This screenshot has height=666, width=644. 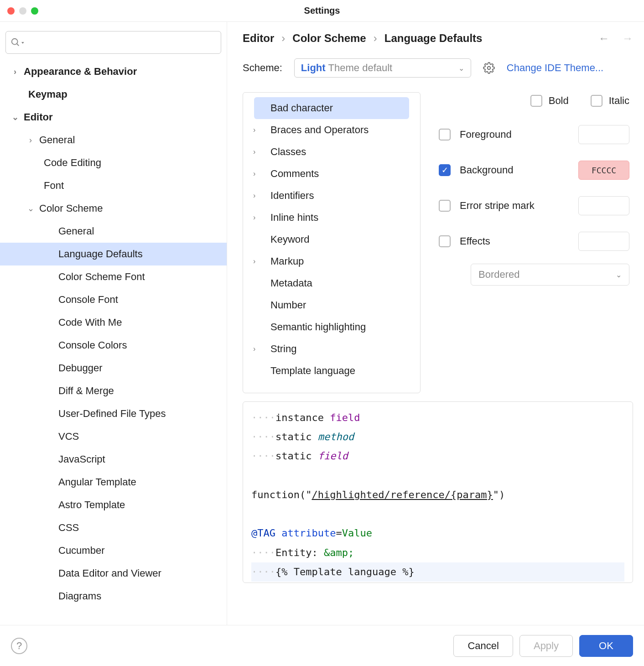 I want to click on sidebar-item: Console Colors, so click(x=113, y=345).